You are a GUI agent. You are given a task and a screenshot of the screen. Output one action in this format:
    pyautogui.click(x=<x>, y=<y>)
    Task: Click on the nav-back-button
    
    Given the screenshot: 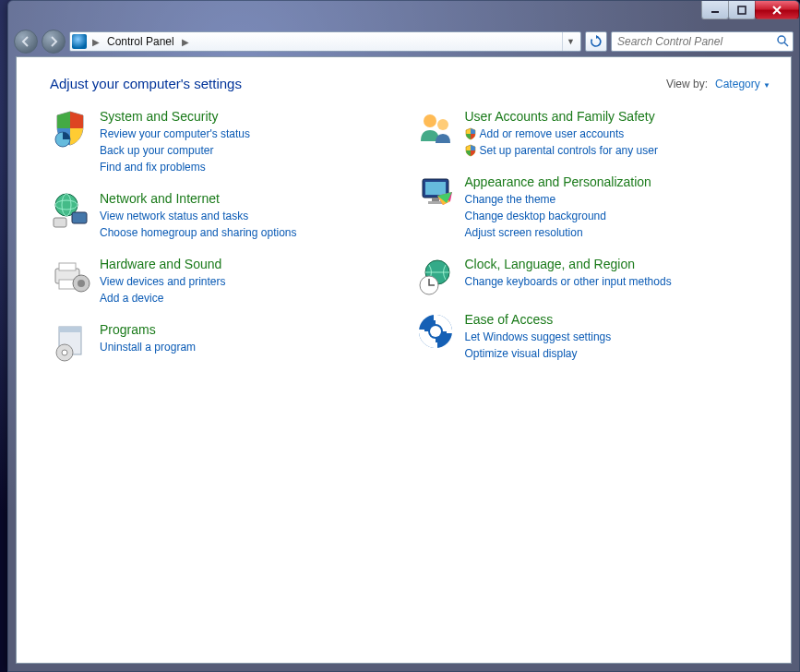 What is the action you would take?
    pyautogui.click(x=26, y=42)
    